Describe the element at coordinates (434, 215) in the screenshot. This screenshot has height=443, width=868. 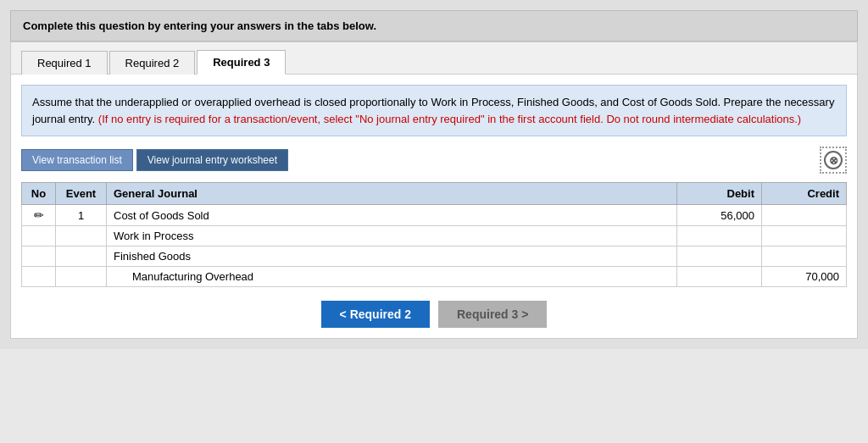
I see `table-row: ✏1Cost of Goods Sold56,000` at that location.